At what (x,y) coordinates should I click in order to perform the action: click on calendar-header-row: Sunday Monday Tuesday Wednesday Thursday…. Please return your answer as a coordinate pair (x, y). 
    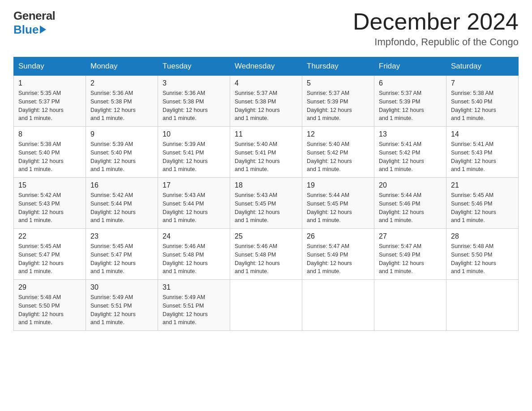
    Looking at the image, I should click on (266, 66).